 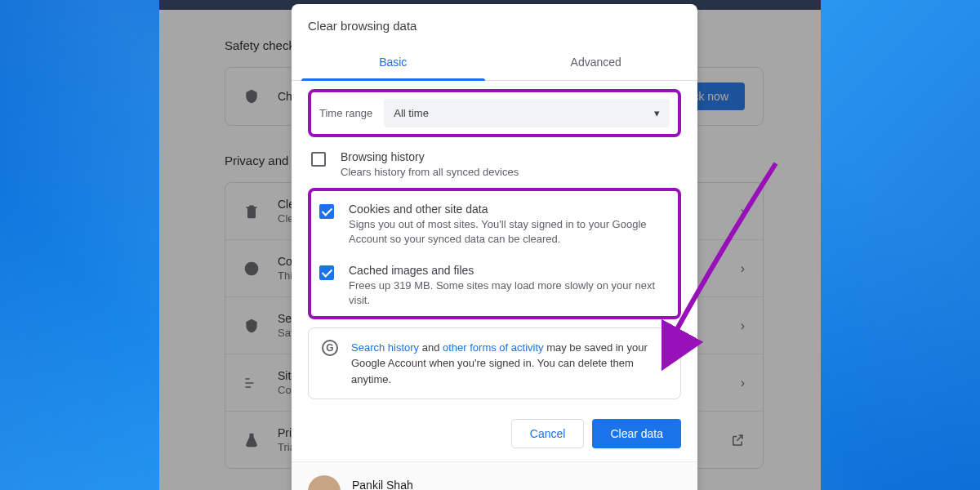 I want to click on time-range-select: All time ▾, so click(x=527, y=113).